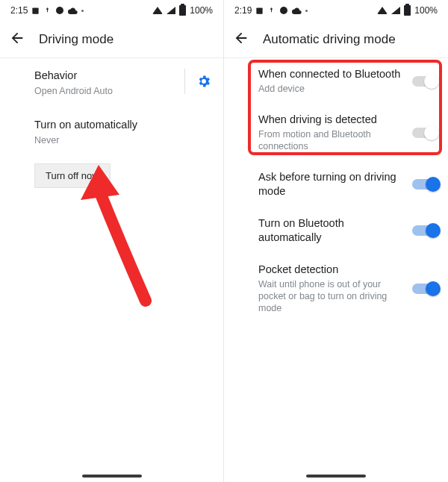  I want to click on toggle-bt-auto, so click(425, 231).